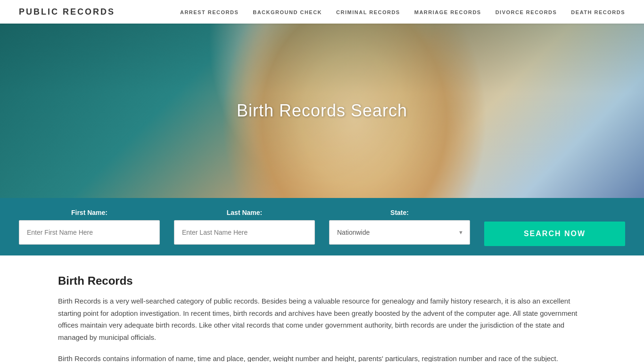 This screenshot has width=644, height=362. What do you see at coordinates (400, 232) in the screenshot?
I see `state-select-wrapper: NationwideAlabamaAlaskaArizonaArkansasCa…` at bounding box center [400, 232].